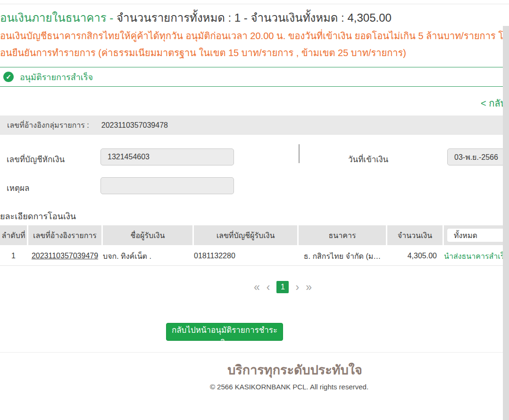  What do you see at coordinates (135, 125) in the screenshot?
I see `group-reference-value: 2023110357039478` at bounding box center [135, 125].